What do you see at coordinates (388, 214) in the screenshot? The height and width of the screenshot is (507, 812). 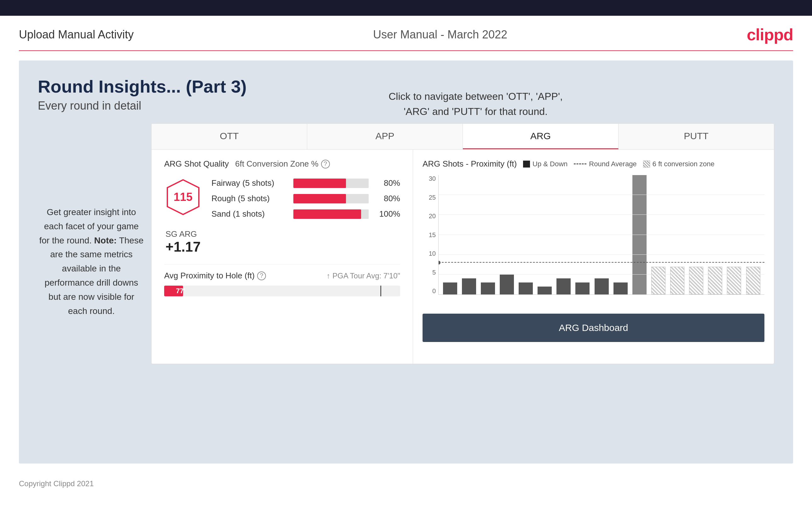 I see `pct-sand: 100%` at bounding box center [388, 214].